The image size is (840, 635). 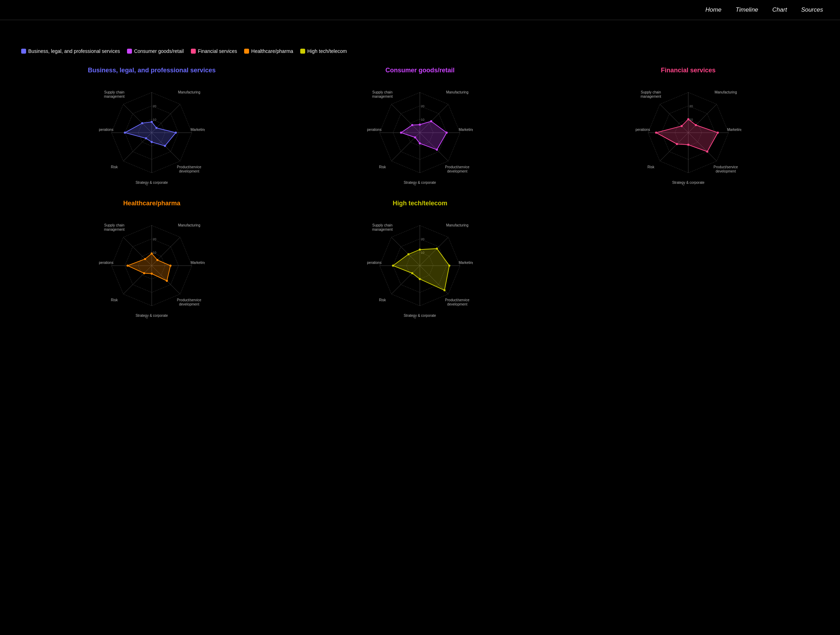 What do you see at coordinates (688, 71) in the screenshot?
I see `chart-title: Financial services` at bounding box center [688, 71].